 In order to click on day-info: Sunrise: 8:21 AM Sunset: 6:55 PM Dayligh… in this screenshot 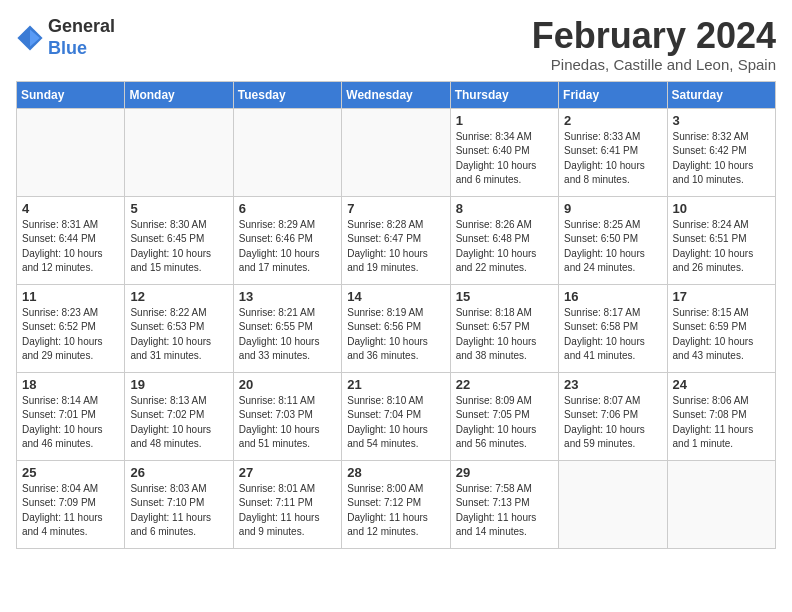, I will do `click(288, 335)`.